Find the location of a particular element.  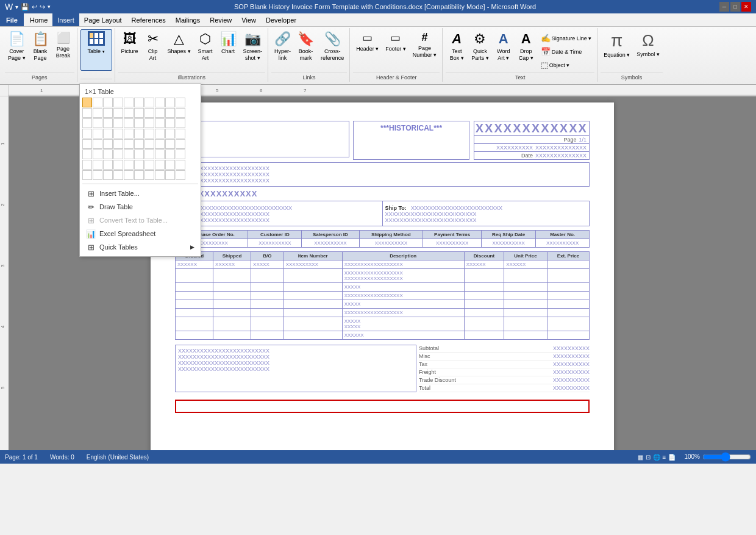

minimize-button: ─ is located at coordinates (724, 7).